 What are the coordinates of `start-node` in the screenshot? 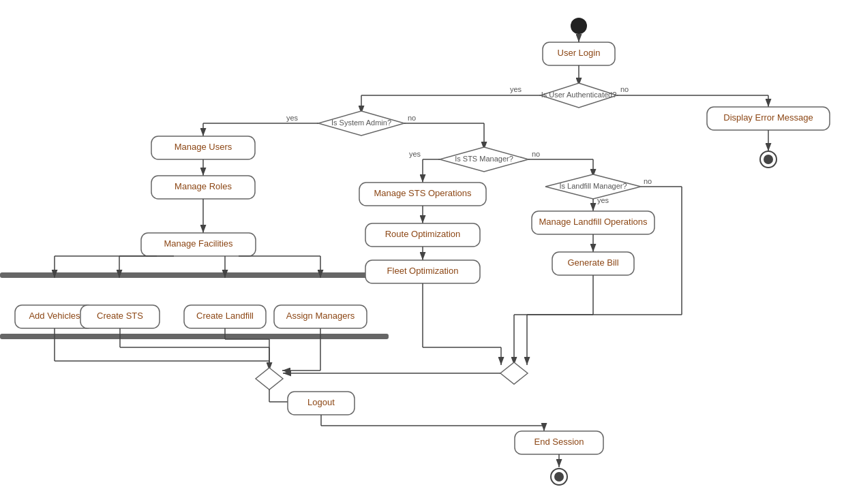 It's located at (579, 26).